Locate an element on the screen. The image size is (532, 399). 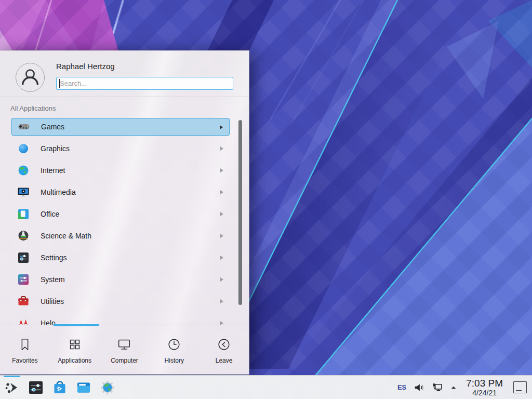
system-settings-icon is located at coordinates (36, 388).